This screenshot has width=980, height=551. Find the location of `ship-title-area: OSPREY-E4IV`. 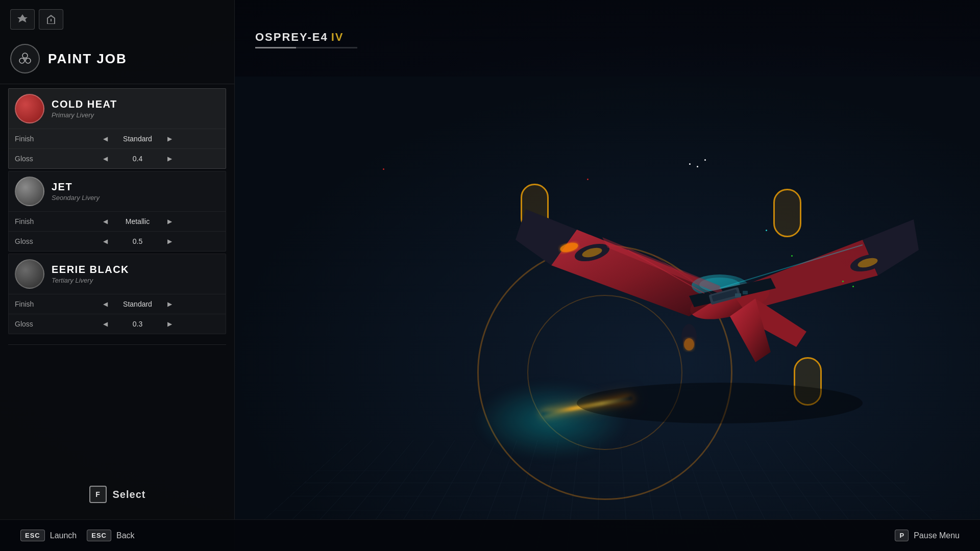

ship-title-area: OSPREY-E4IV is located at coordinates (306, 40).